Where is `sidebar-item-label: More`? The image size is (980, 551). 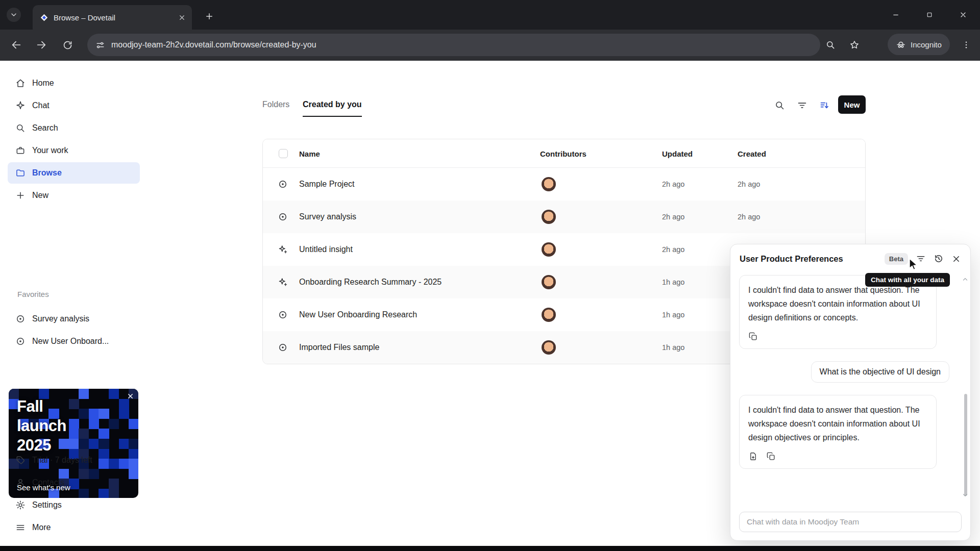 sidebar-item-label: More is located at coordinates (41, 528).